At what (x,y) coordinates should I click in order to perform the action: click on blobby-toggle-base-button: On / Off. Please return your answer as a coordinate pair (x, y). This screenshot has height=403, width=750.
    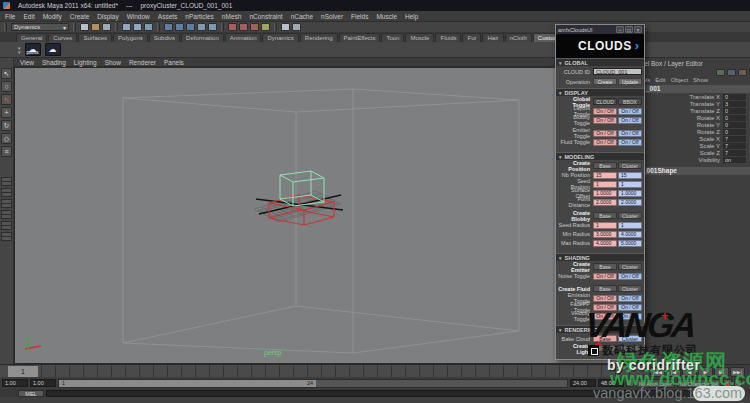
    Looking at the image, I should click on (605, 120).